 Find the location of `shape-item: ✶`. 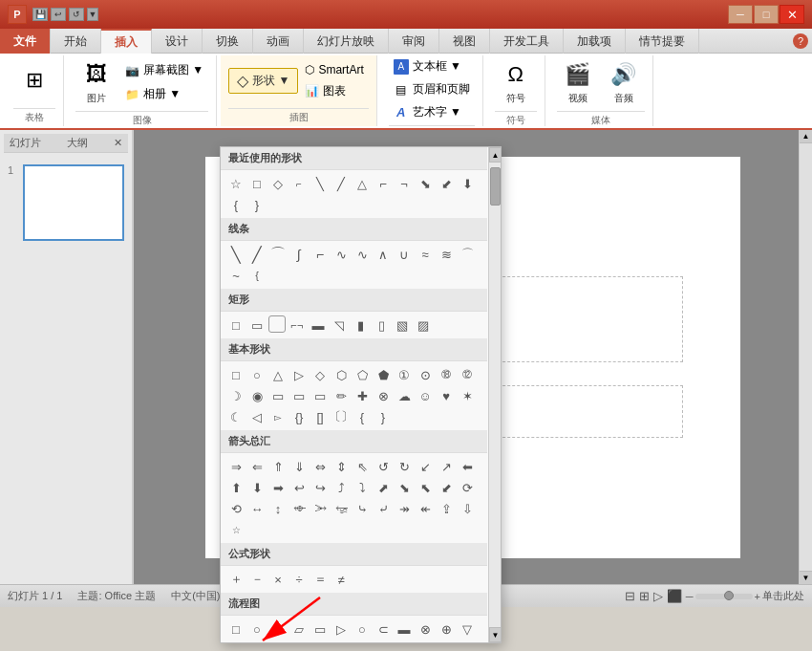

shape-item: ✶ is located at coordinates (467, 396).